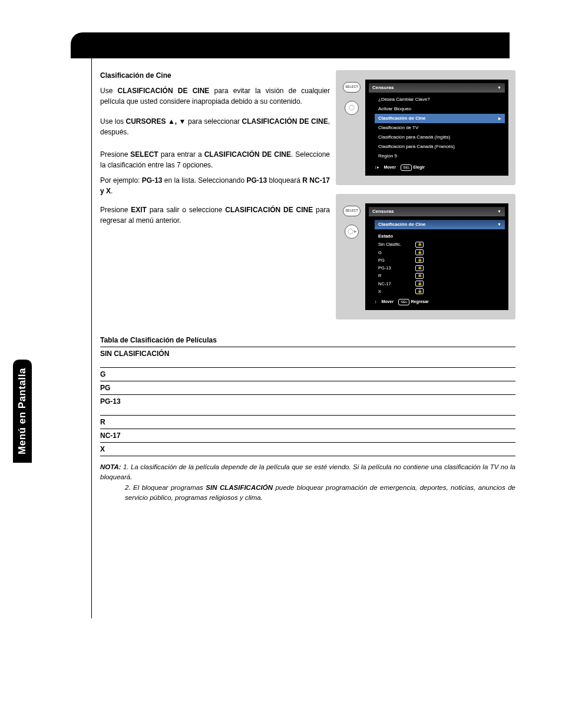 This screenshot has height=728, width=562. What do you see at coordinates (285, 180) in the screenshot?
I see `step3-mid2: bloqueará` at bounding box center [285, 180].